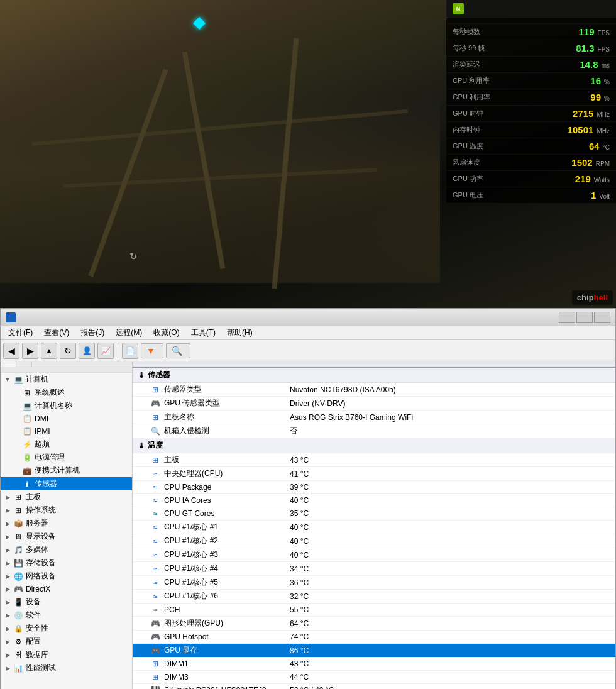 The height and width of the screenshot is (689, 616). Describe the element at coordinates (374, 583) in the screenshot. I see `data-row-1-9: ≈ CPU #1/核心 #5 36 °C` at that location.